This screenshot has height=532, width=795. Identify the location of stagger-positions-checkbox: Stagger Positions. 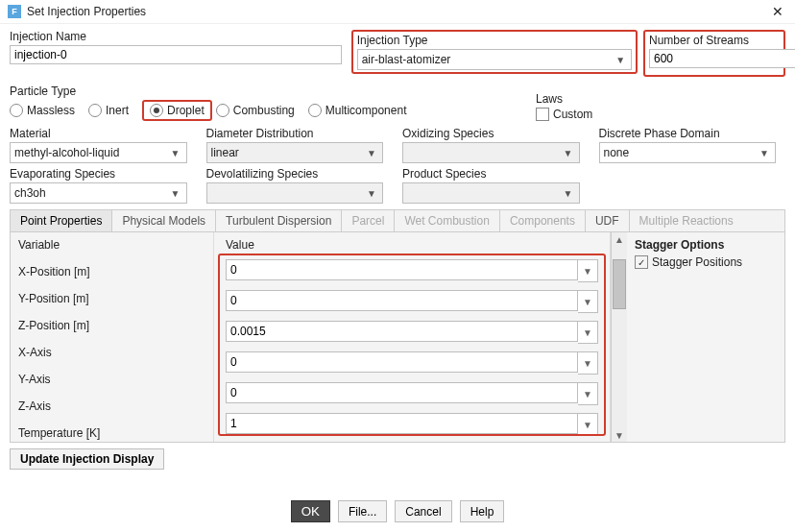
(701, 262).